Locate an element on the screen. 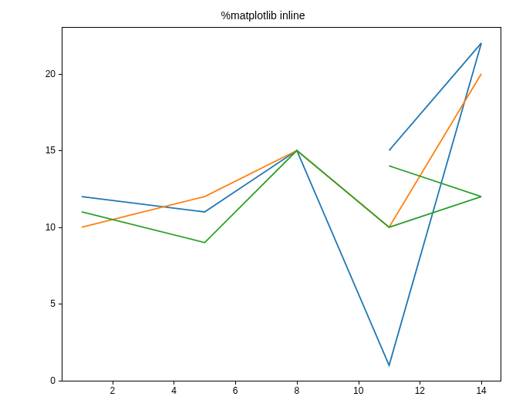 The height and width of the screenshot is (420, 526). x-tick-label: 2 is located at coordinates (113, 391).